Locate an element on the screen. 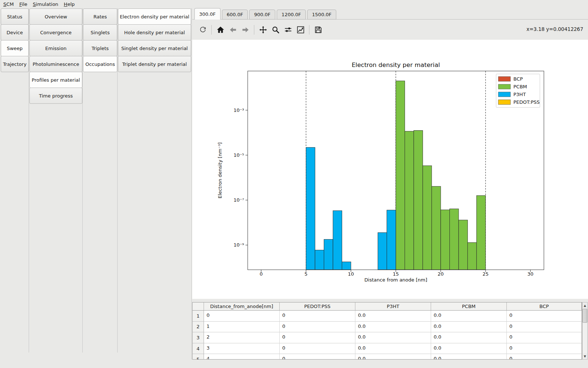 This screenshot has width=588, height=368. nav-overview: Overview is located at coordinates (56, 17).